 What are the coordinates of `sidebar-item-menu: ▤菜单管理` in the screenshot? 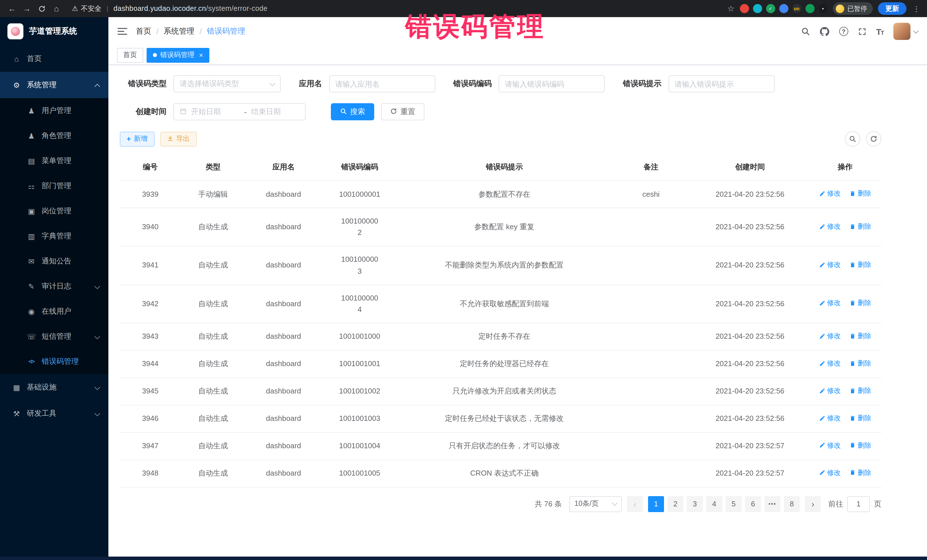 It's located at (54, 161).